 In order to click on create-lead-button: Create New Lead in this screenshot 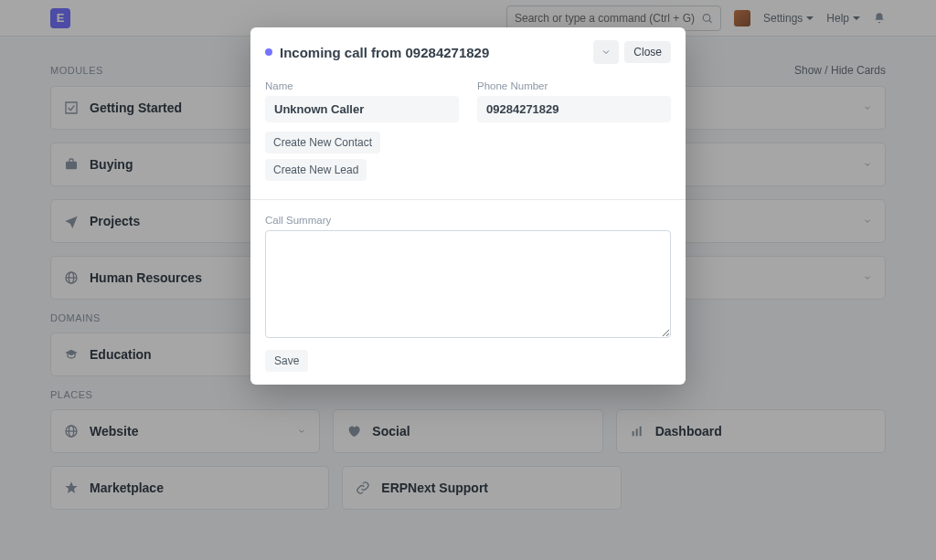, I will do `click(316, 170)`.